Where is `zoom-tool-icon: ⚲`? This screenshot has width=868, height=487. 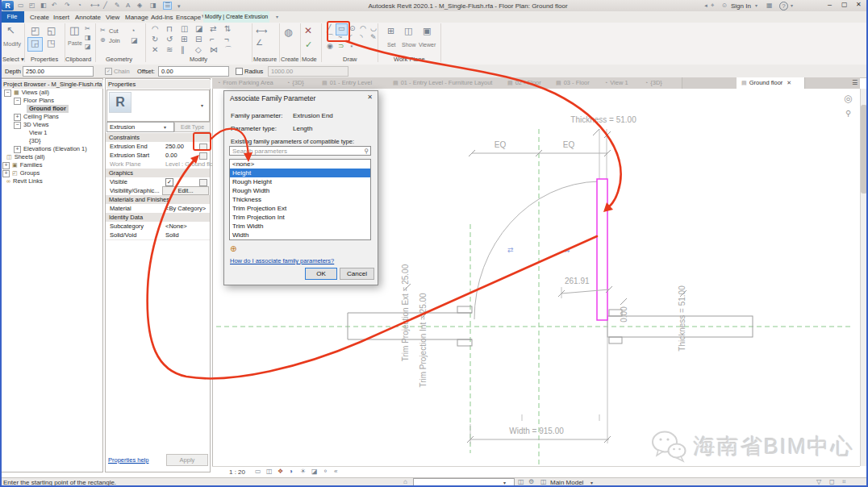 zoom-tool-icon: ⚲ is located at coordinates (849, 114).